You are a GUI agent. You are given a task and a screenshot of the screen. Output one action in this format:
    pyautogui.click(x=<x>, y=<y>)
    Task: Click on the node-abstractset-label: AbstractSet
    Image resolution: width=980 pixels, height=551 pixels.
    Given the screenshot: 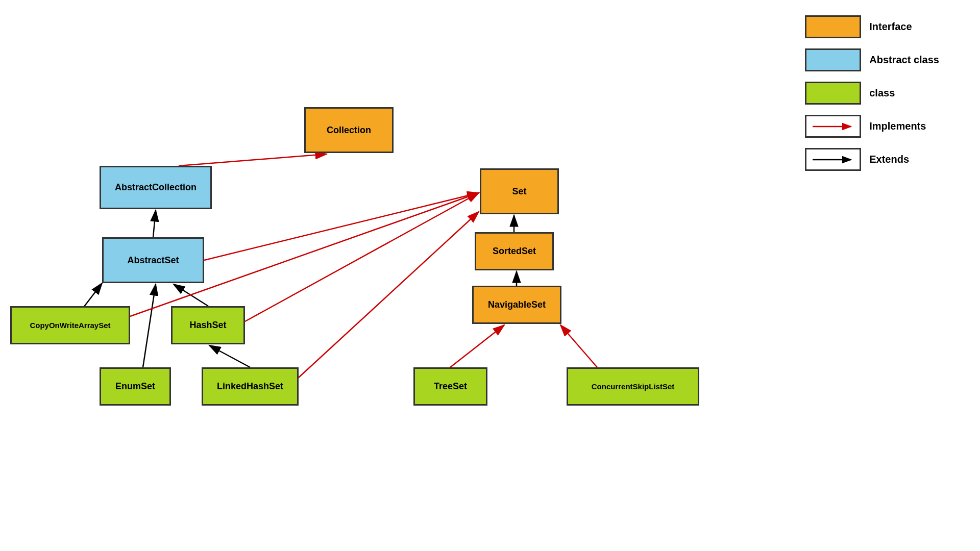 What is the action you would take?
    pyautogui.click(x=153, y=260)
    